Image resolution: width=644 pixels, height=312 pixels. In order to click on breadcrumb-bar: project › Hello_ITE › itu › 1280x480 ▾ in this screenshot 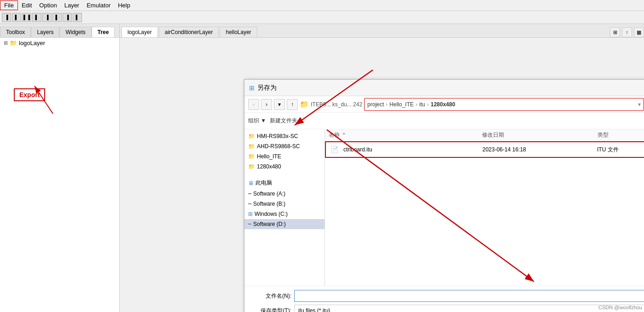, I will do `click(504, 104)`.